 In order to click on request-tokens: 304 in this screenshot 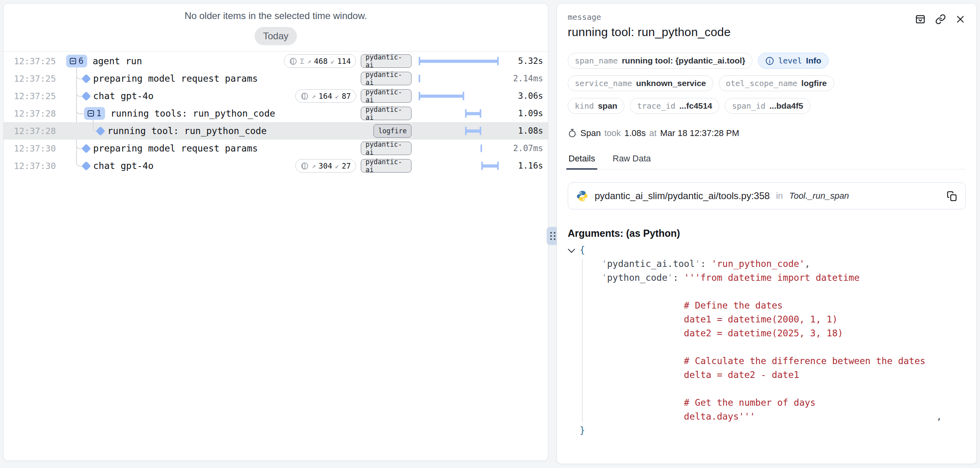, I will do `click(325, 166)`.